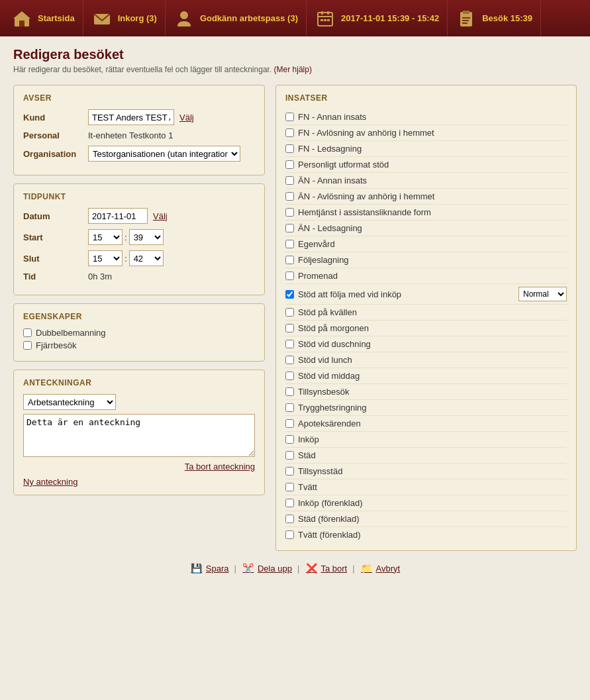 The image size is (590, 700). Describe the element at coordinates (295, 54) in the screenshot. I see `page-title: Redigera besöket` at that location.